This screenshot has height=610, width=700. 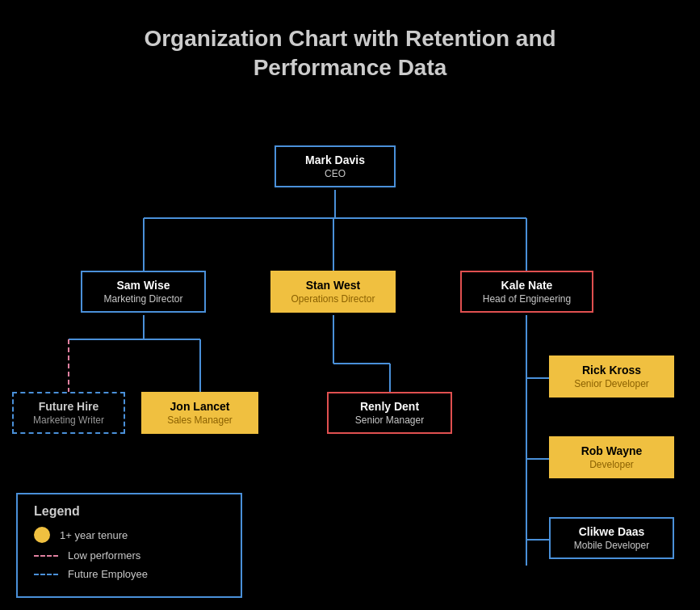 I want to click on node-stan-west: Stan West Operations Director, so click(x=333, y=292).